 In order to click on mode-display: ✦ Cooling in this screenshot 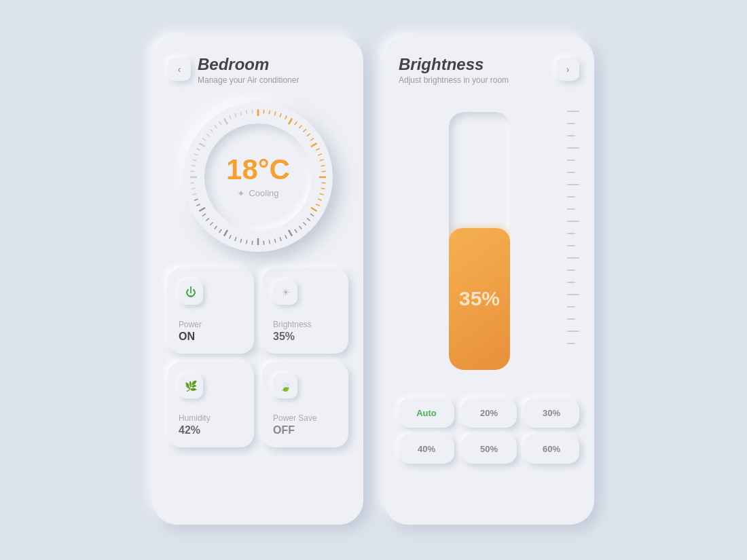, I will do `click(258, 193)`.